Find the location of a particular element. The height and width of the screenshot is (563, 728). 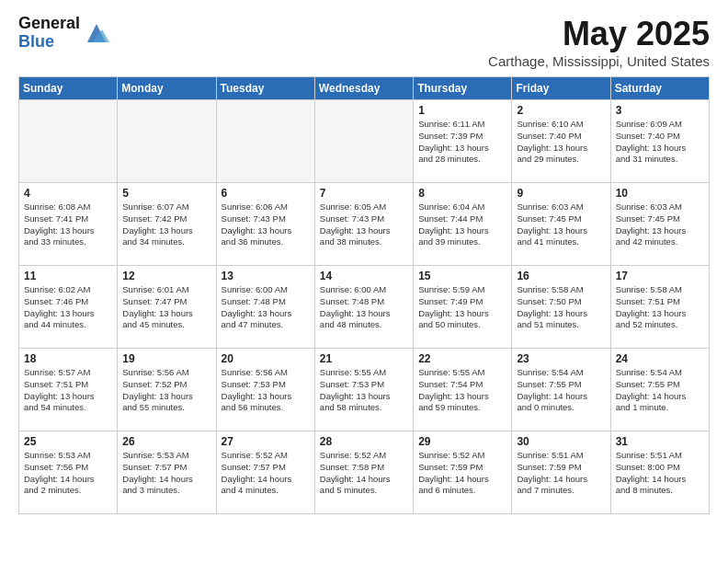

day-number: 30 is located at coordinates (561, 442).